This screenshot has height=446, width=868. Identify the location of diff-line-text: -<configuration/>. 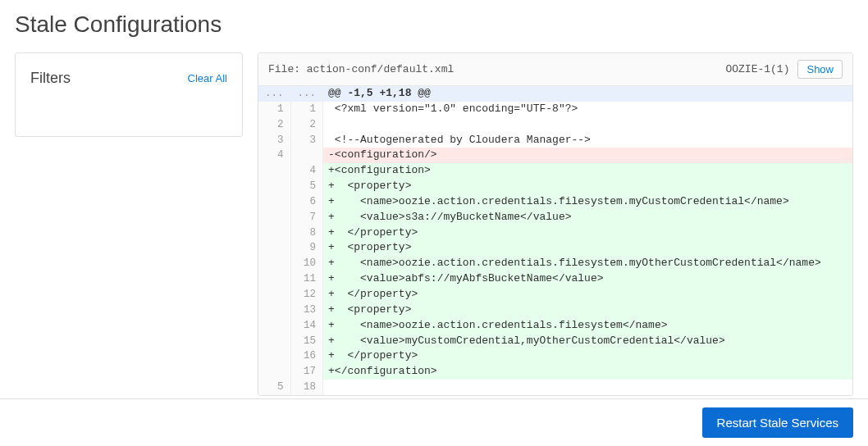
(587, 156).